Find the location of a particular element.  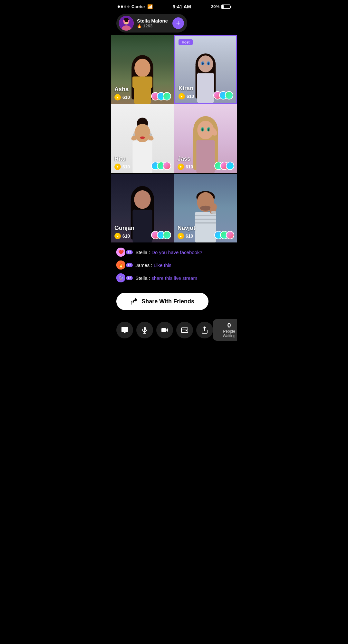

chat-level-2: 12 is located at coordinates (130, 265).